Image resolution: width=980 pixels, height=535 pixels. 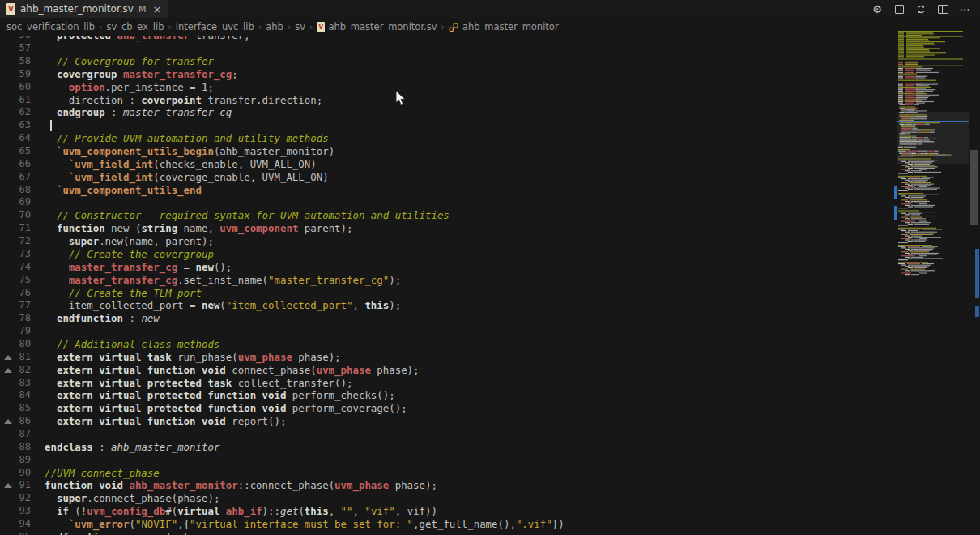 What do you see at coordinates (445, 460) in the screenshot?
I see `code-line: 89` at bounding box center [445, 460].